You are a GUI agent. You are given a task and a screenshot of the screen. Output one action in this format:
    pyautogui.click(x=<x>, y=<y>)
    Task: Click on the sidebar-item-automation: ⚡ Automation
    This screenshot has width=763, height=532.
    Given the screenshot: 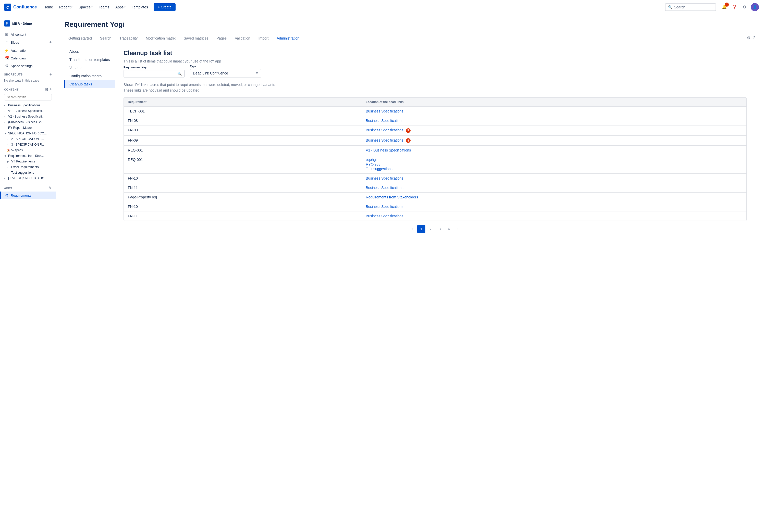 What is the action you would take?
    pyautogui.click(x=28, y=50)
    